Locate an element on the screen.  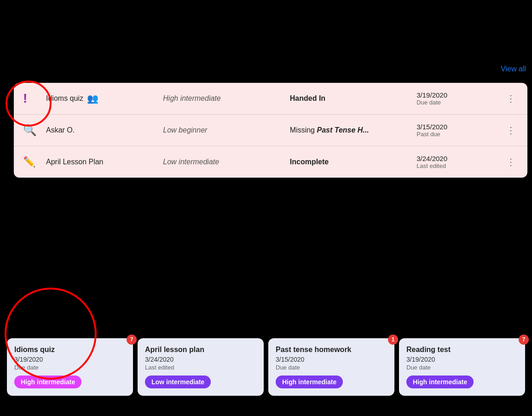
date-label: Past due is located at coordinates (460, 134).